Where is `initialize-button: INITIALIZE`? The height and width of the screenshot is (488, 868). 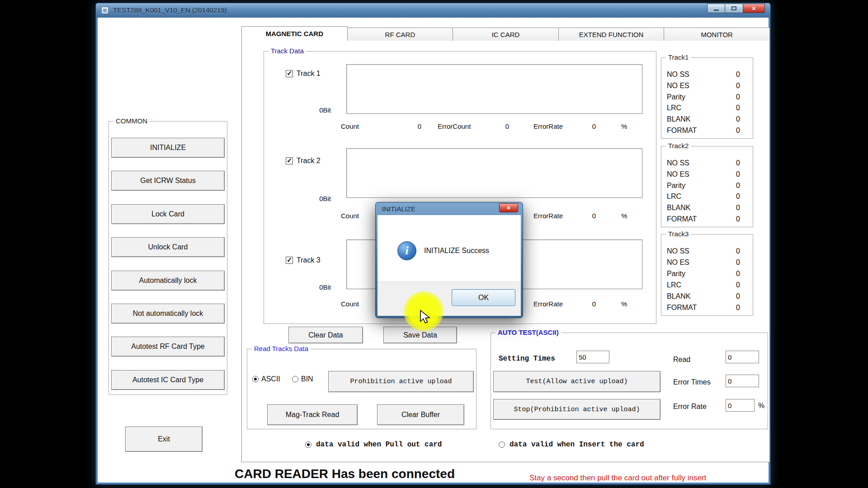
initialize-button: INITIALIZE is located at coordinates (168, 148).